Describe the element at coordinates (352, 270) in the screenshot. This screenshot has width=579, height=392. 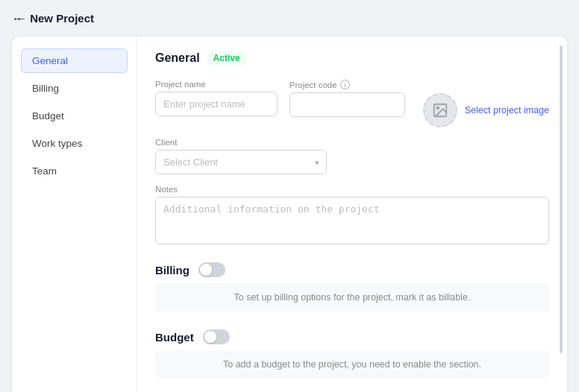
I see `billing-row: Billing` at that location.